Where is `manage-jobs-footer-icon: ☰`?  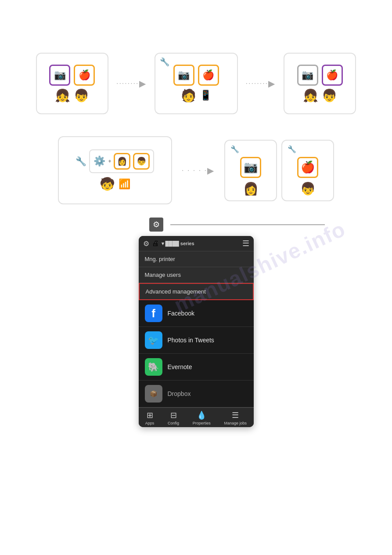 manage-jobs-footer-icon: ☰ is located at coordinates (235, 415).